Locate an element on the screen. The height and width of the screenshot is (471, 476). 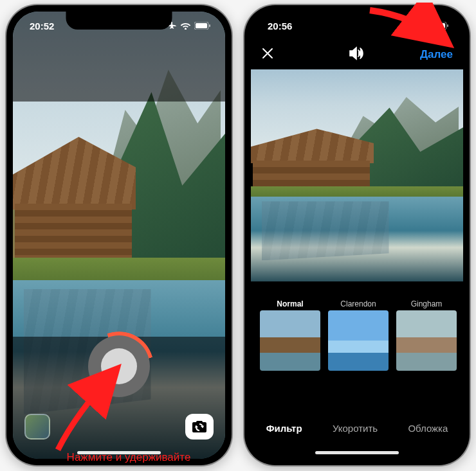
gallery-thumb-button is located at coordinates (37, 427).